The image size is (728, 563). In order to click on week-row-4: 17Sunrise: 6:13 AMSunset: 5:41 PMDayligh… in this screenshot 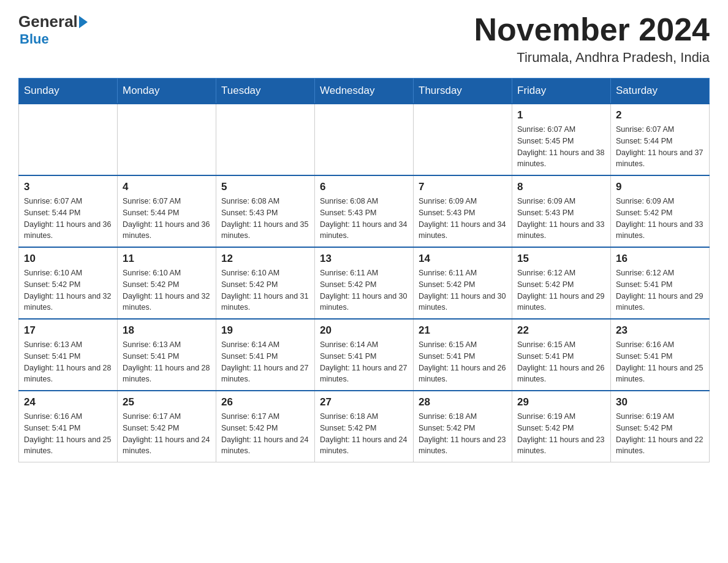, I will do `click(364, 354)`.